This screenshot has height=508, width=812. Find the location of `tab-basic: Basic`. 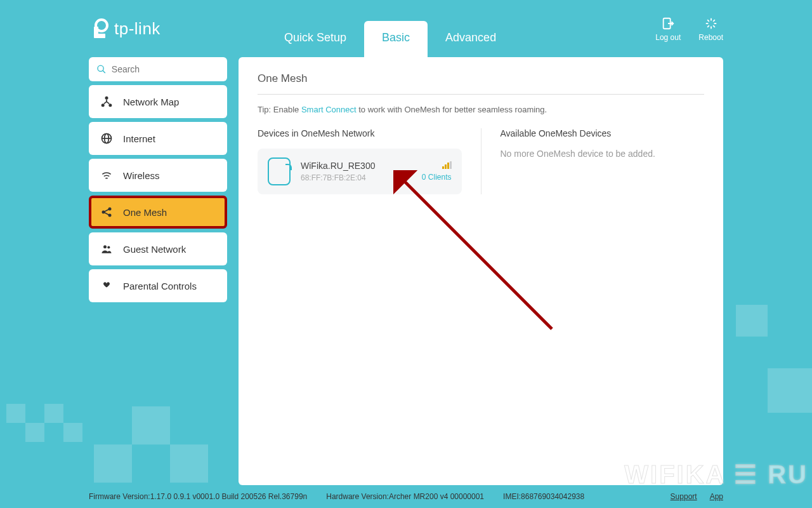

tab-basic: Basic is located at coordinates (396, 39).